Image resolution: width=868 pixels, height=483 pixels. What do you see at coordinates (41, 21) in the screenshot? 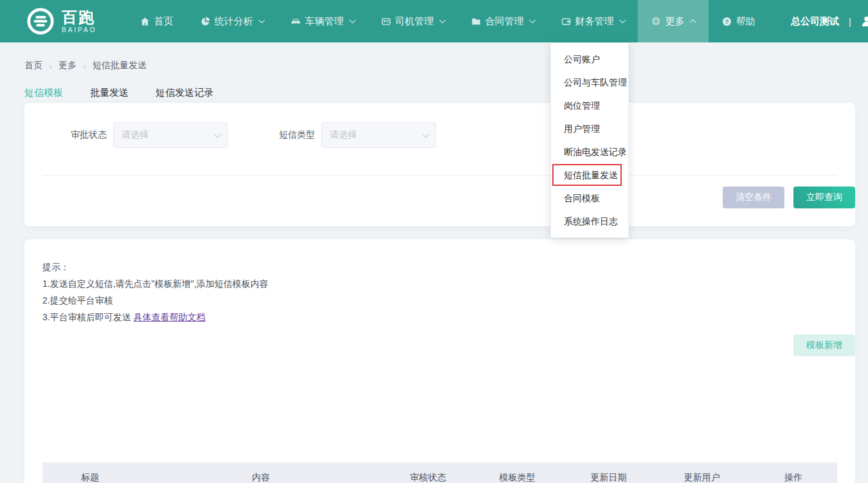
I see `baipao-logo-icon` at bounding box center [41, 21].